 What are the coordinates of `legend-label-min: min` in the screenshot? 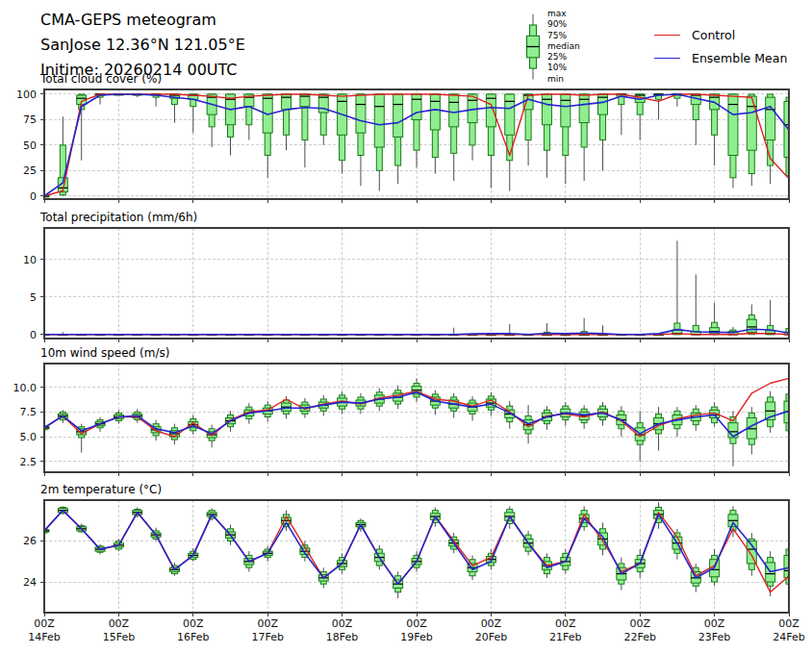 It's located at (564, 79).